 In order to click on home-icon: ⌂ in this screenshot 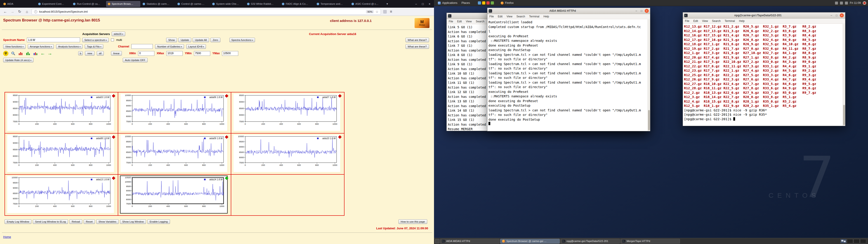, I will do `click(27, 12)`.